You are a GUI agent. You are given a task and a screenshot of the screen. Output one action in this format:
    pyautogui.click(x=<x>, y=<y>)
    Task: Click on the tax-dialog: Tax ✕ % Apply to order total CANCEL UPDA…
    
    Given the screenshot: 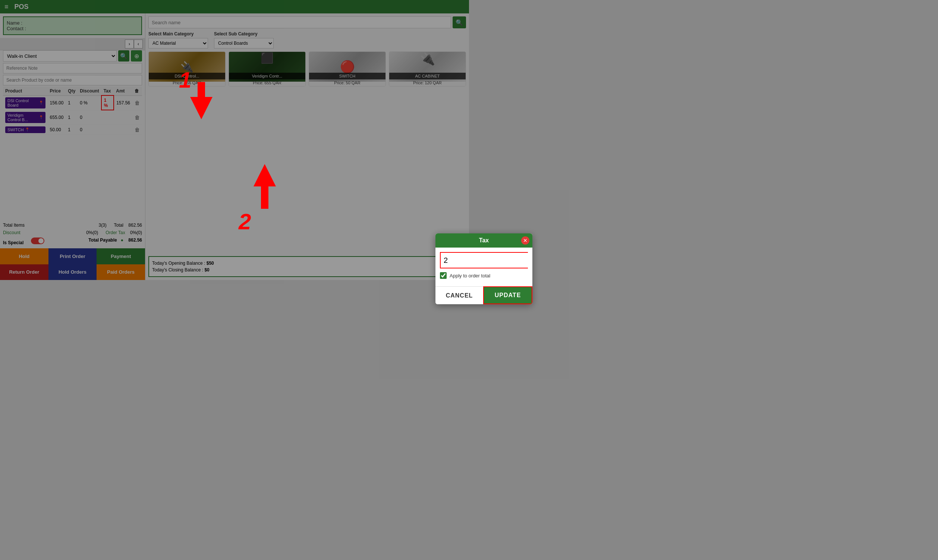 What is the action you would take?
    pyautogui.click(x=452, y=257)
    